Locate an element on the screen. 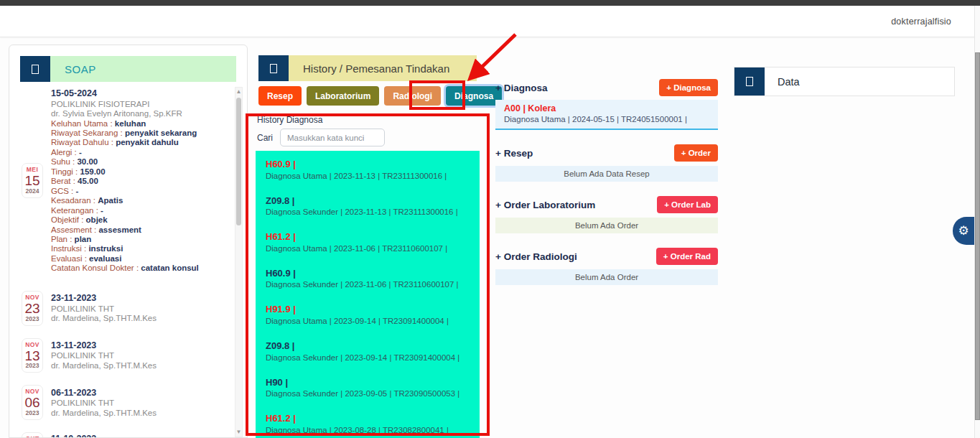 Image resolution: width=980 pixels, height=438 pixels. diagnosis-detail: Diagnosa Utama | 2023-08-28 | TR23082800… is located at coordinates (368, 430).